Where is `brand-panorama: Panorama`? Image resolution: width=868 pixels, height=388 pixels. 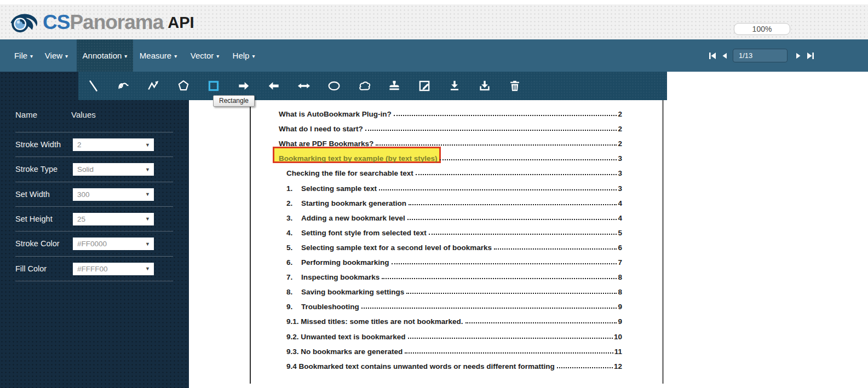
brand-panorama: Panorama is located at coordinates (116, 22).